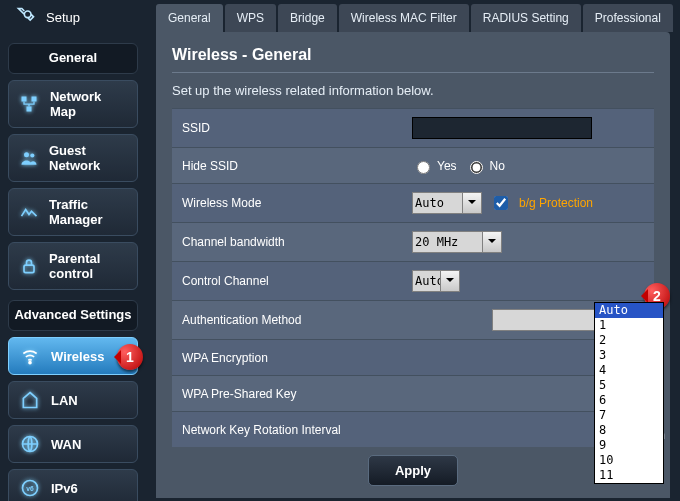 This screenshot has width=680, height=501. What do you see at coordinates (190, 18) in the screenshot?
I see `tab-general: General` at bounding box center [190, 18].